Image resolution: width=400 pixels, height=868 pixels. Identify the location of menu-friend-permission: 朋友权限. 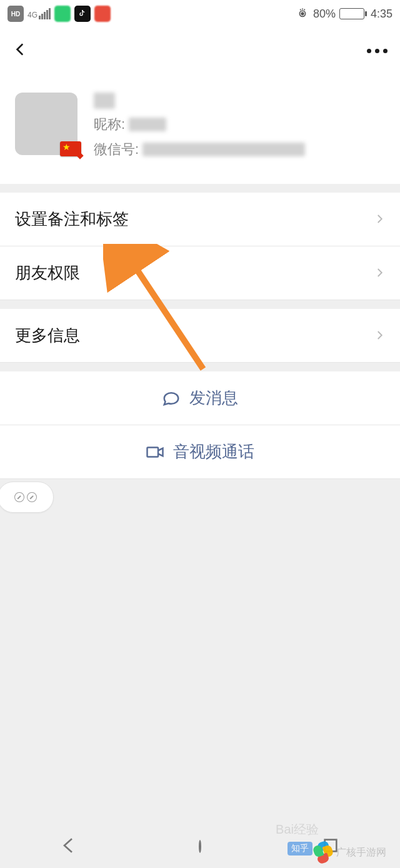
(200, 273).